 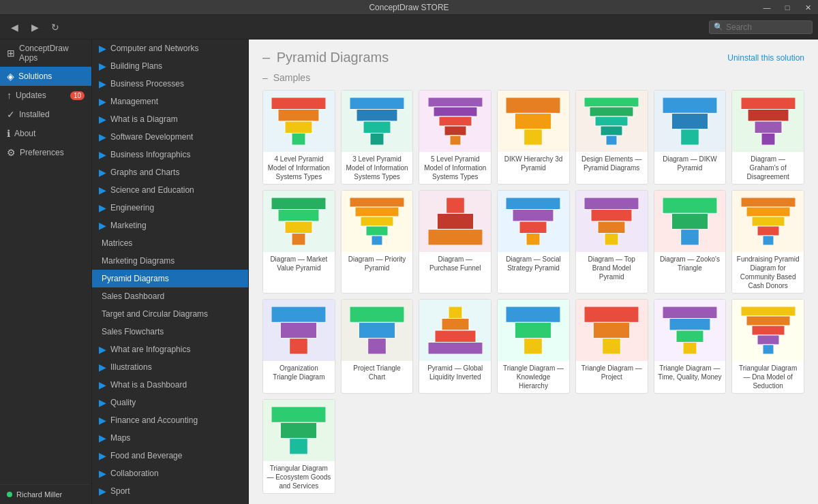 What do you see at coordinates (46, 153) in the screenshot?
I see `sidebar-item-preferences: ⚙ Preferences` at bounding box center [46, 153].